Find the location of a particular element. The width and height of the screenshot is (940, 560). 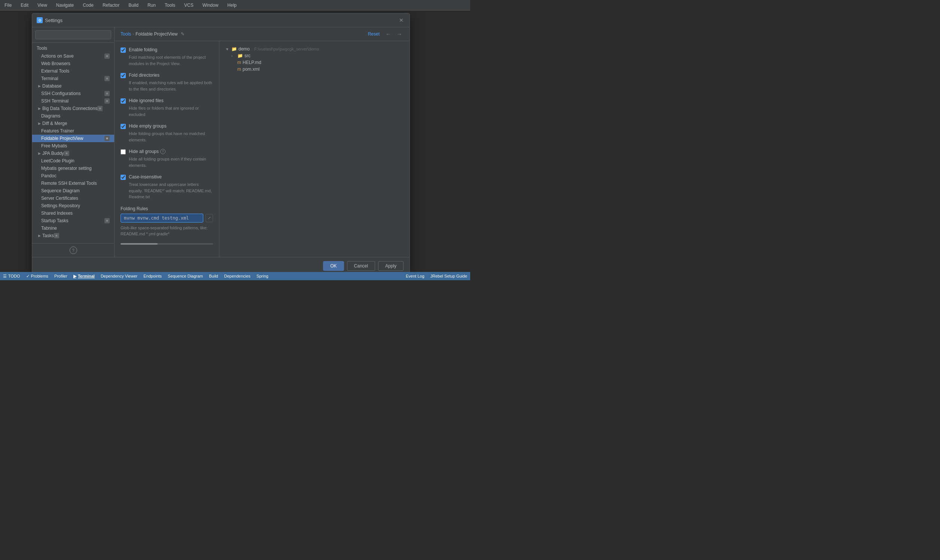

hide-ignored-checkbox is located at coordinates (123, 101).